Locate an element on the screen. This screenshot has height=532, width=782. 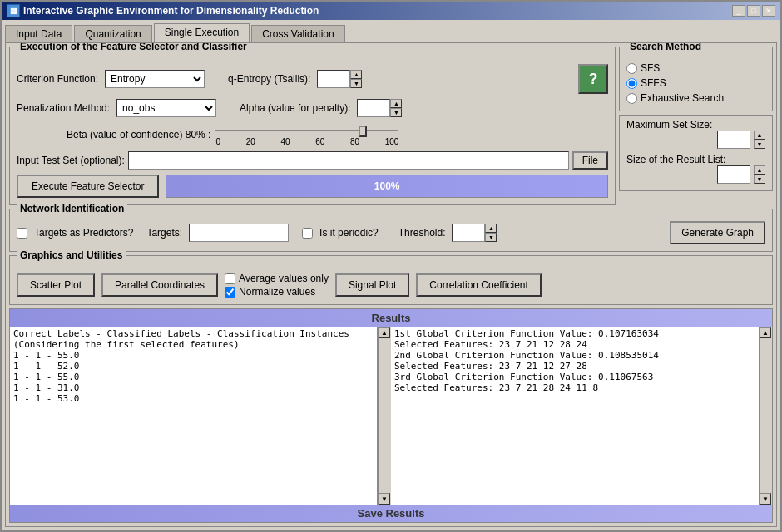
search-method-title: Search Method is located at coordinates (666, 47).